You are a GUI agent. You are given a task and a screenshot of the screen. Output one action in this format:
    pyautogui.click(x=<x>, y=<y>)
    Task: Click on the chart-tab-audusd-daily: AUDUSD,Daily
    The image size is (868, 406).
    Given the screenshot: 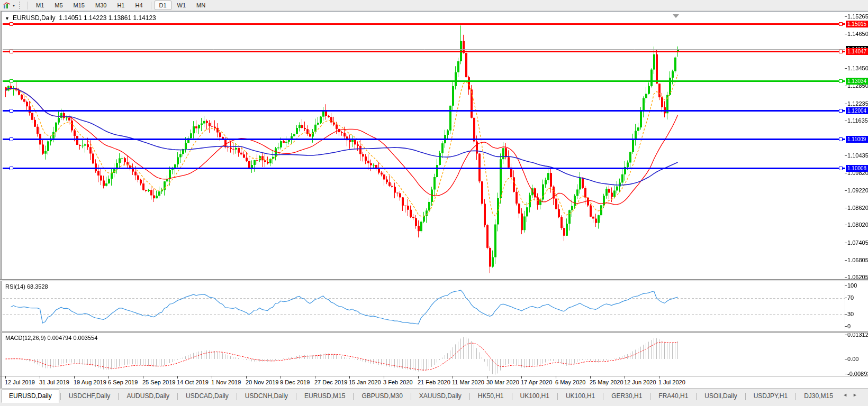 What is the action you would take?
    pyautogui.click(x=148, y=396)
    